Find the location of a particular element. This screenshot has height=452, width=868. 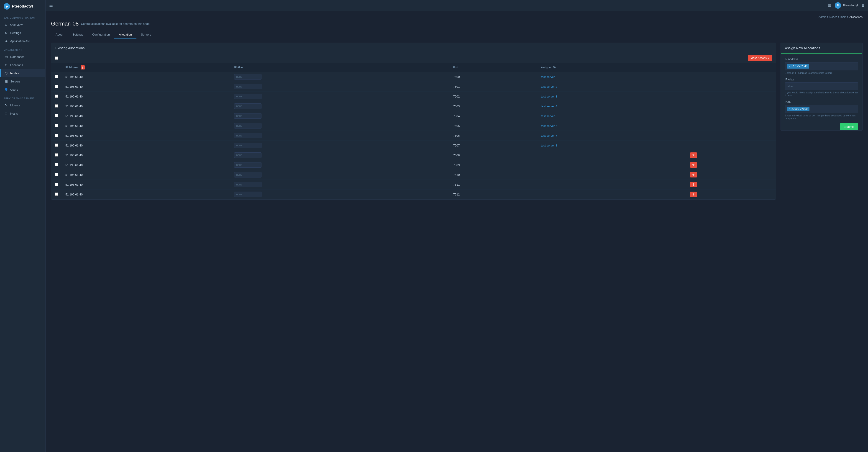

ports-tag-input: × 27000-27999 is located at coordinates (822, 109).